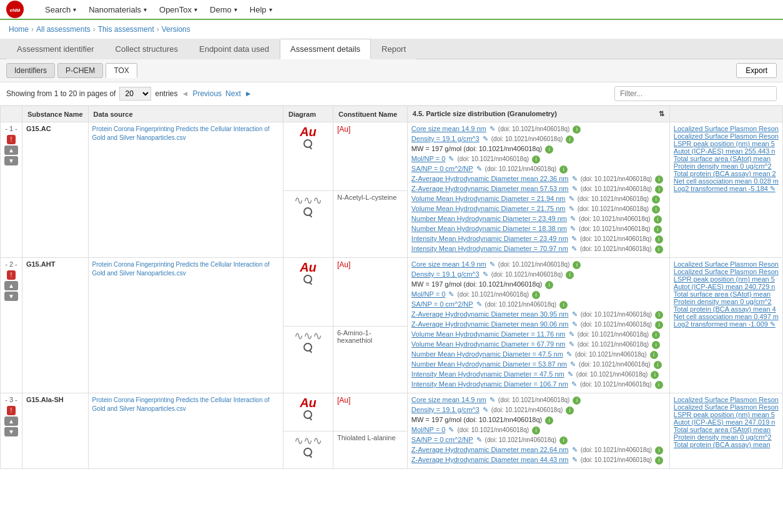  What do you see at coordinates (490, 384) in the screenshot?
I see `particle-link: Intensity Mean Hydrodynamic Diameter = 1…` at bounding box center [490, 384].